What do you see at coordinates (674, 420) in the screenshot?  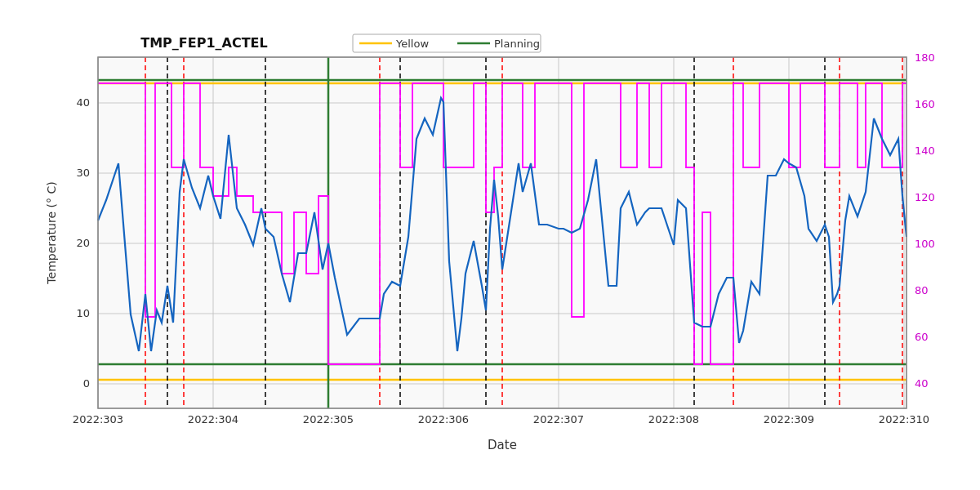 I see `xtick-5: 2022:308` at bounding box center [674, 420].